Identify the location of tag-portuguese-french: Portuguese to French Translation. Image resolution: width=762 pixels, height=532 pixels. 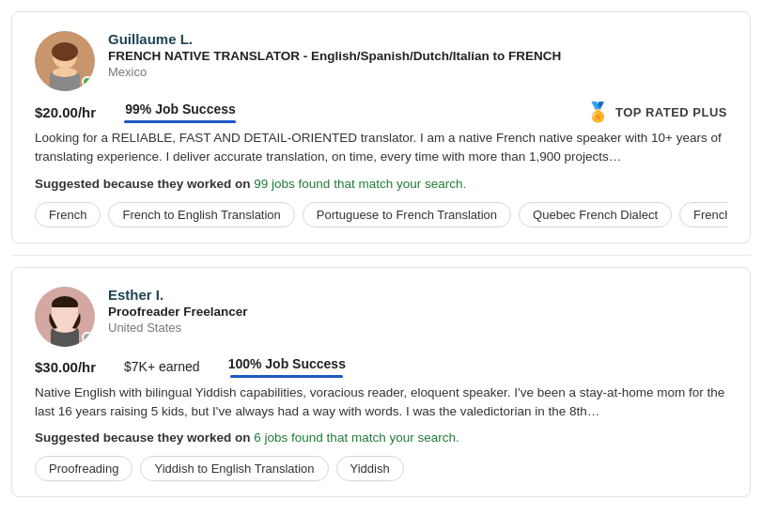
(407, 214).